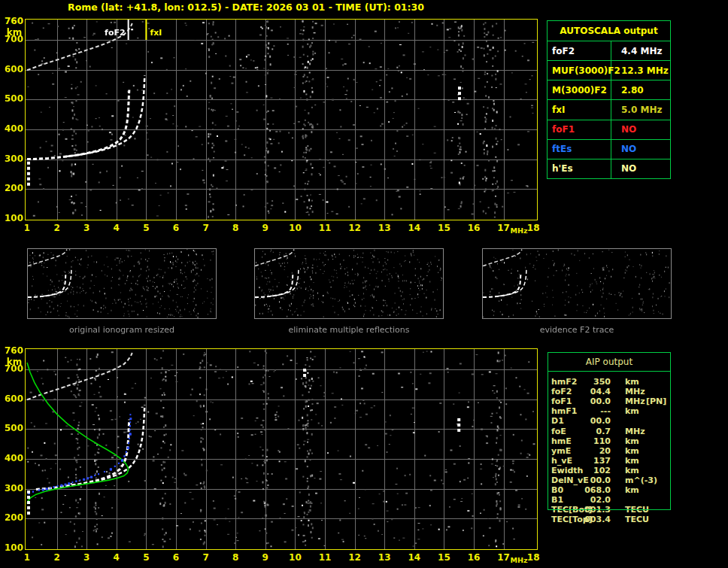 The image size is (728, 568). I want to click on aip-row-yme: ymE20km, so click(609, 451).